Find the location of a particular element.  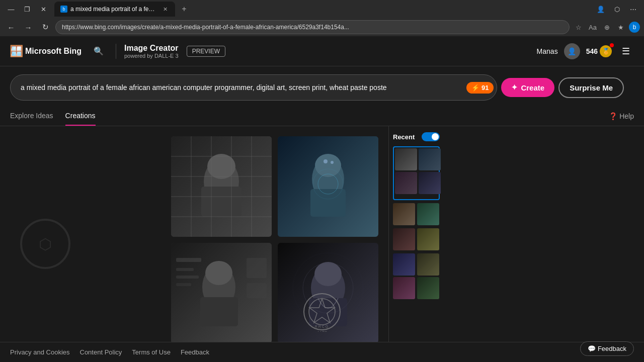

minimize-button: — is located at coordinates (11, 9).